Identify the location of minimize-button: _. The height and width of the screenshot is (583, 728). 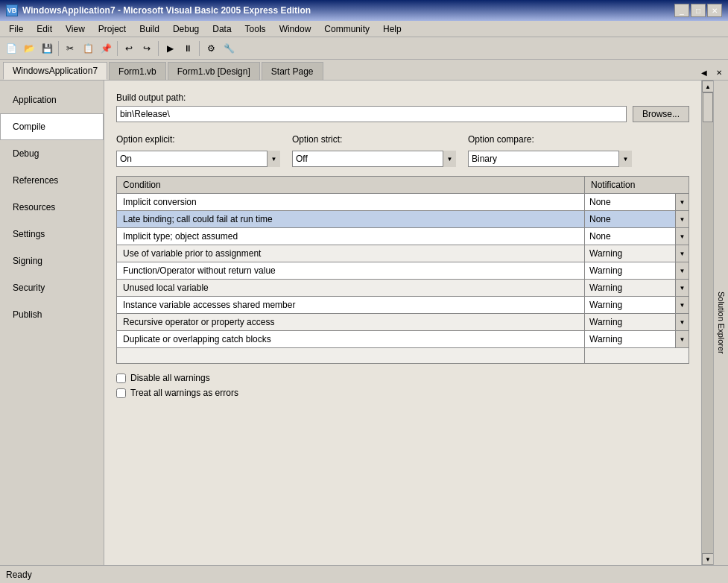
(682, 10).